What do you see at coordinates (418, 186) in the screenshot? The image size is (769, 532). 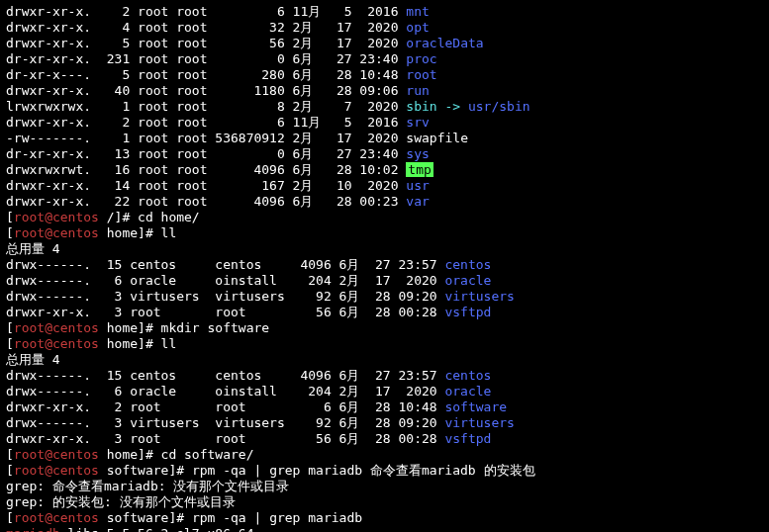 I see `dir-name: usr` at bounding box center [418, 186].